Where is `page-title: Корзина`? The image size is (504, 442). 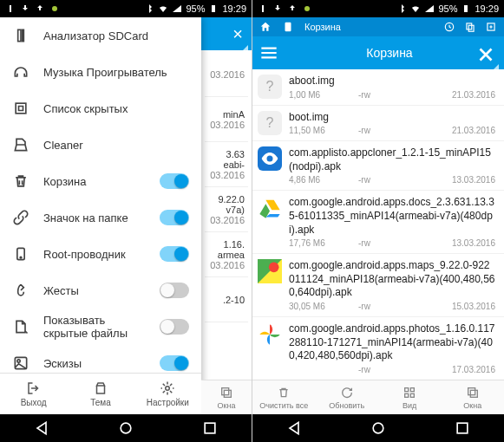 page-title: Корзина is located at coordinates (389, 53).